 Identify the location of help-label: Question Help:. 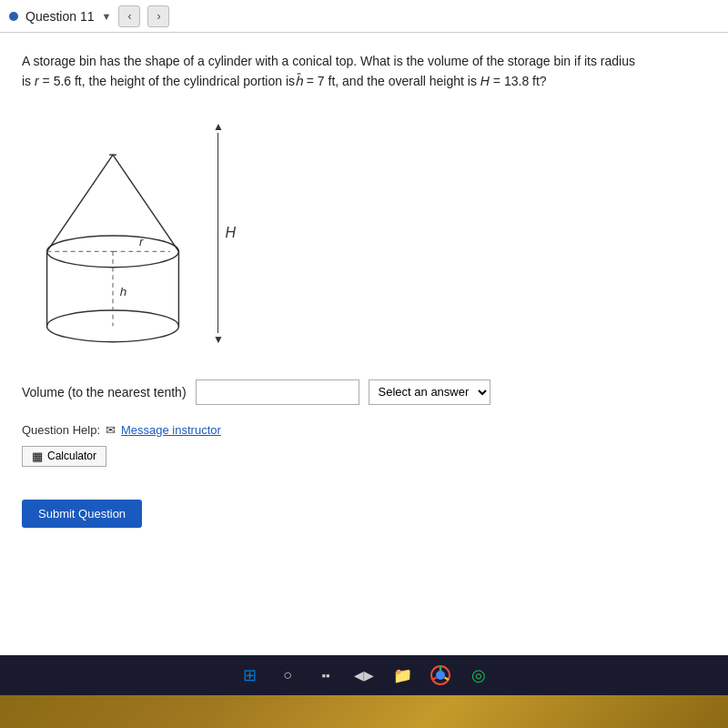
(61, 430).